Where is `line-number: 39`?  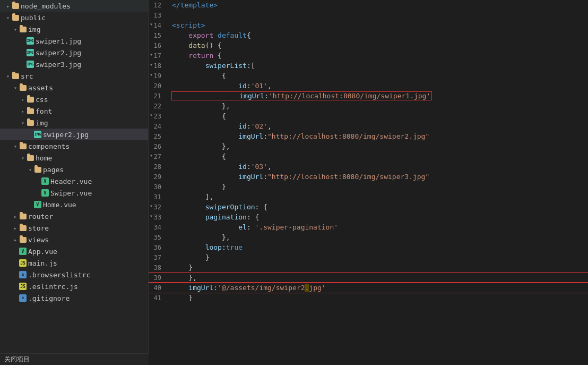 line-number: 39 is located at coordinates (159, 277).